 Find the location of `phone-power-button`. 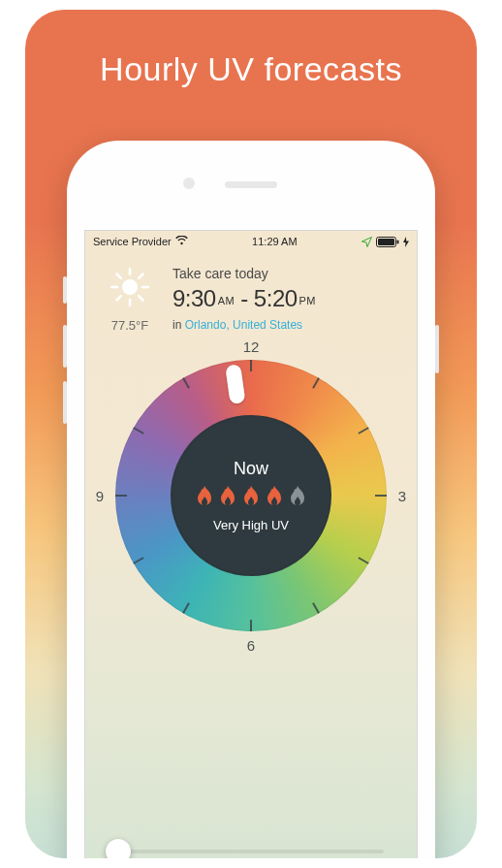

phone-power-button is located at coordinates (437, 349).